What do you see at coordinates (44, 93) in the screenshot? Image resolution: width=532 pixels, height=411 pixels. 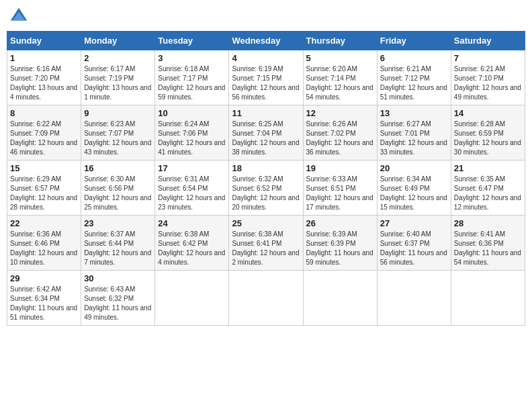 I see `daylight: Daylight: 13 hours and 4 minutes.` at bounding box center [44, 93].